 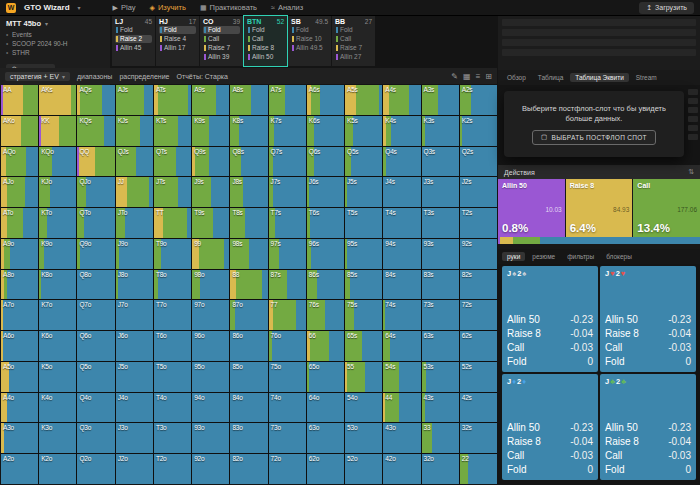 I want to click on tab-blockers: блокеры, so click(x=619, y=256).